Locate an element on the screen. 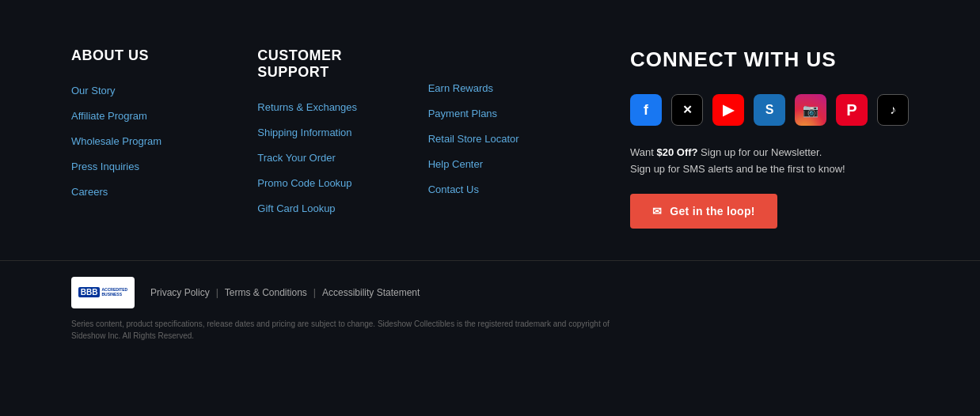 The height and width of the screenshot is (416, 980). help-center-link: Help Center is located at coordinates (456, 165).